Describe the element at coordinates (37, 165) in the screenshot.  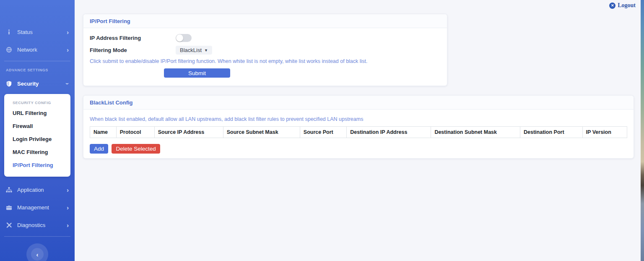
I see `submenu-item-ip-port-filtering: IP/Port Filtering` at that location.